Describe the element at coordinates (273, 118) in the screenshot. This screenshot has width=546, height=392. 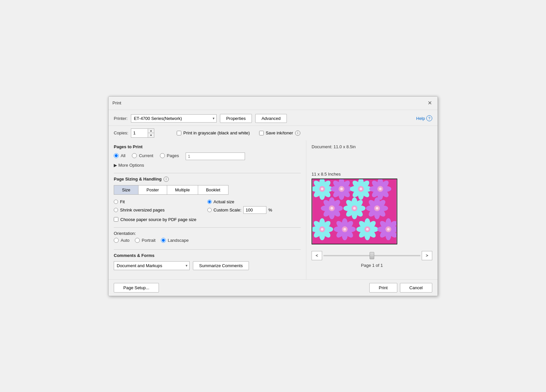
I see `top-bar: Printer: ET-4700 Series(Network) Propert…` at that location.